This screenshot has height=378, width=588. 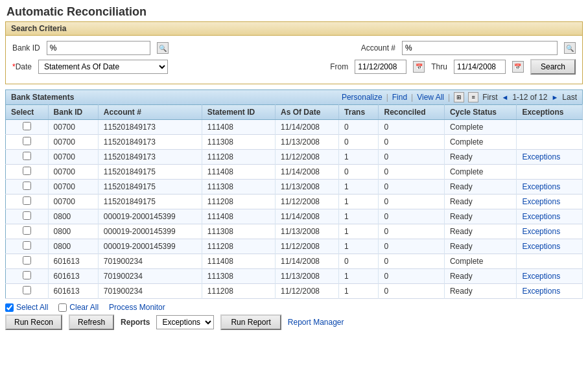 I want to click on find-link: Find, so click(x=399, y=97).